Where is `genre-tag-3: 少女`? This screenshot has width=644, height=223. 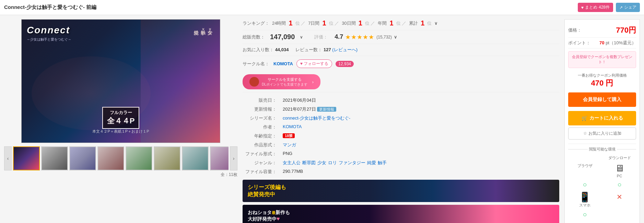 genre-tag-3: 少女 is located at coordinates (322, 163).